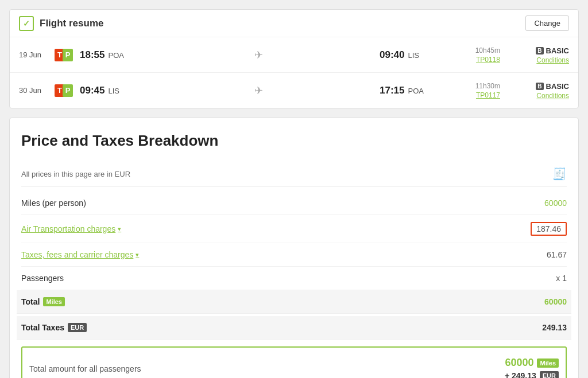 This screenshot has height=378, width=588. I want to click on passengers-label: Passengers, so click(42, 278).